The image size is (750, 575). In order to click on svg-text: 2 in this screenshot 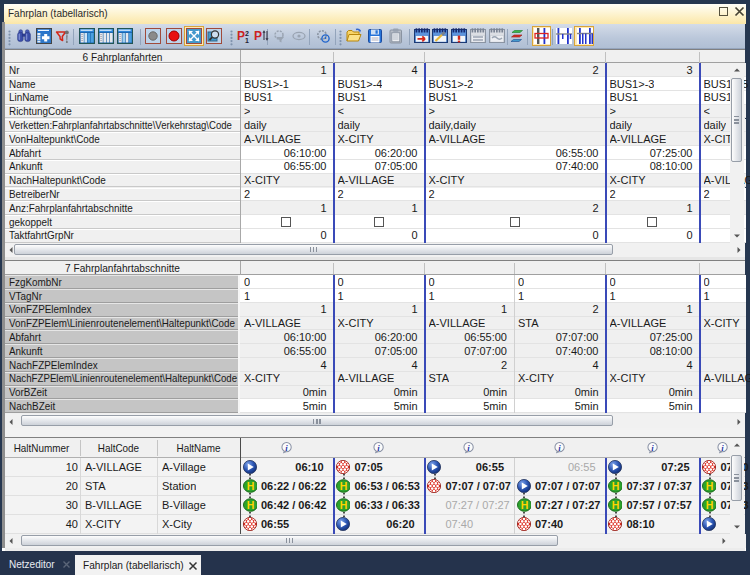, I will do `click(247, 34)`.